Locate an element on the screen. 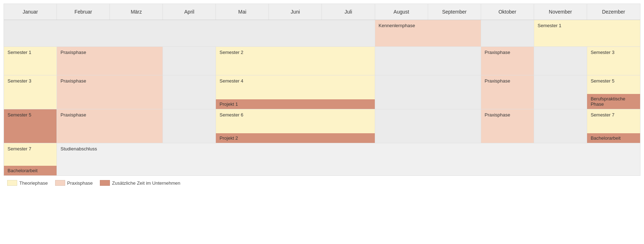 This screenshot has height=244, width=644. legend-theoriephase: Theoriephase is located at coordinates (28, 183).